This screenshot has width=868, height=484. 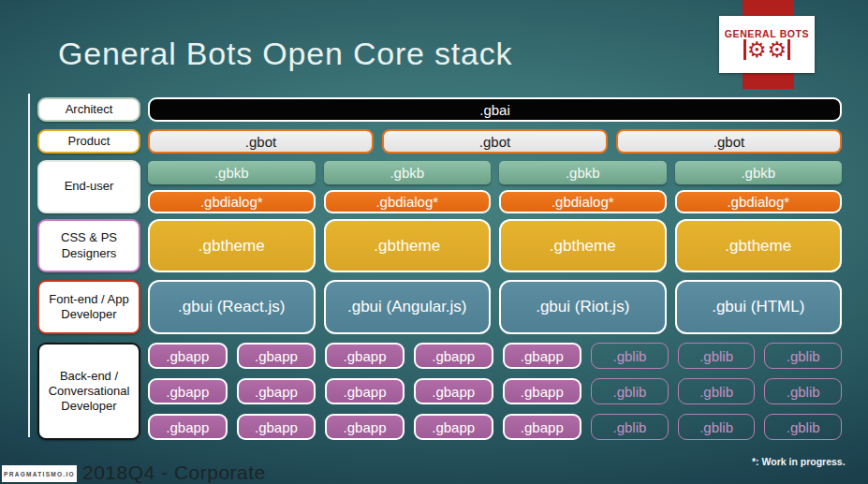 What do you see at coordinates (89, 187) in the screenshot?
I see `row-label-end-user: End-user` at bounding box center [89, 187].